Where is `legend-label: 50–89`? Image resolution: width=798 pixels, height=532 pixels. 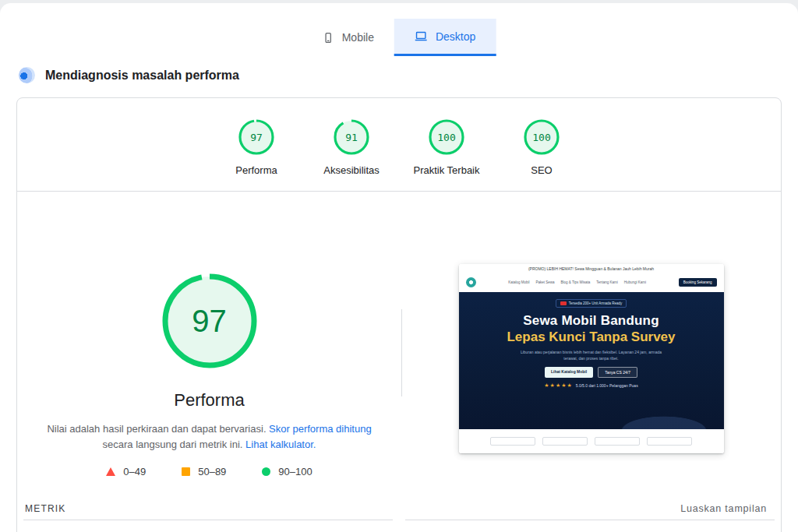 legend-label: 50–89 is located at coordinates (212, 472).